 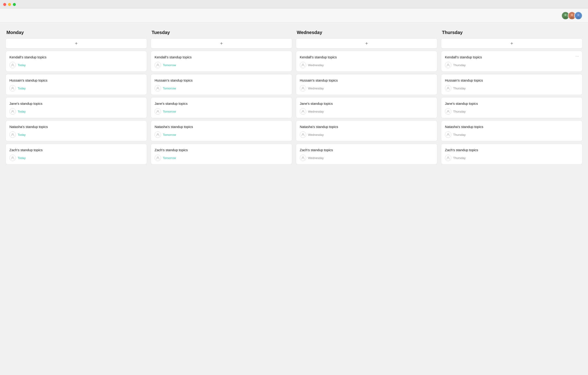 What do you see at coordinates (76, 111) in the screenshot?
I see `card-meta-jane-mon: Today` at bounding box center [76, 111].